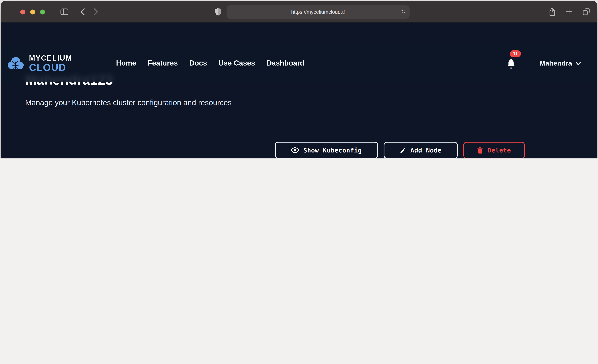 This screenshot has height=364, width=598. Describe the element at coordinates (426, 150) in the screenshot. I see `add-node-label: Add Node` at that location.